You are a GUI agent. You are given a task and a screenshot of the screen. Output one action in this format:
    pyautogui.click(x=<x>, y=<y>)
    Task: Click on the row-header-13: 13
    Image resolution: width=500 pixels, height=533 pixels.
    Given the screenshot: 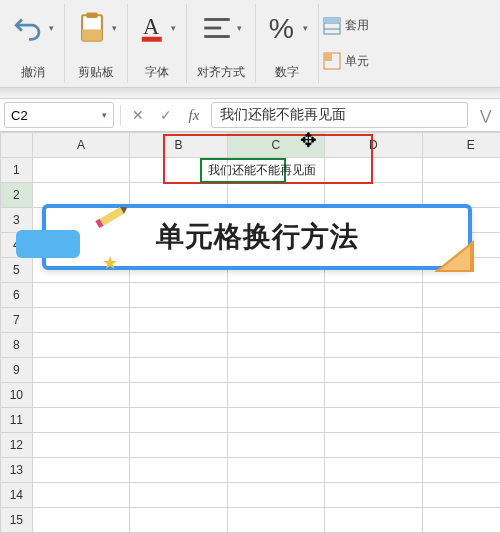 What is the action you would take?
    pyautogui.click(x=17, y=470)
    